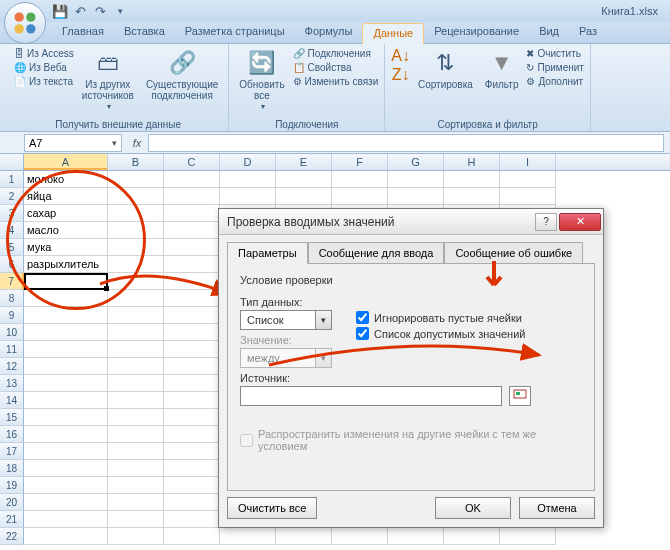 The image size is (670, 550). What do you see at coordinates (406, 143) in the screenshot?
I see `formula-bar` at bounding box center [406, 143].